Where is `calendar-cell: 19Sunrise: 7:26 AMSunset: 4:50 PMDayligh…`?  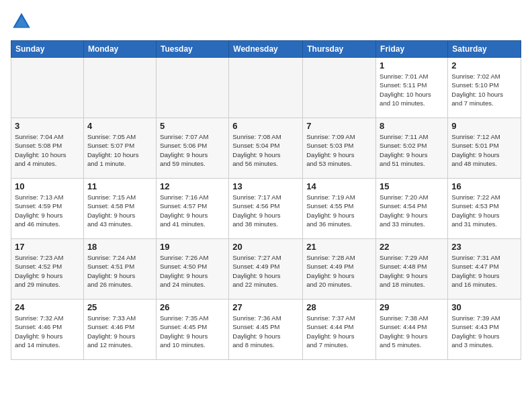 calendar-cell: 19Sunrise: 7:26 AMSunset: 4:50 PMDayligh… is located at coordinates (192, 269).